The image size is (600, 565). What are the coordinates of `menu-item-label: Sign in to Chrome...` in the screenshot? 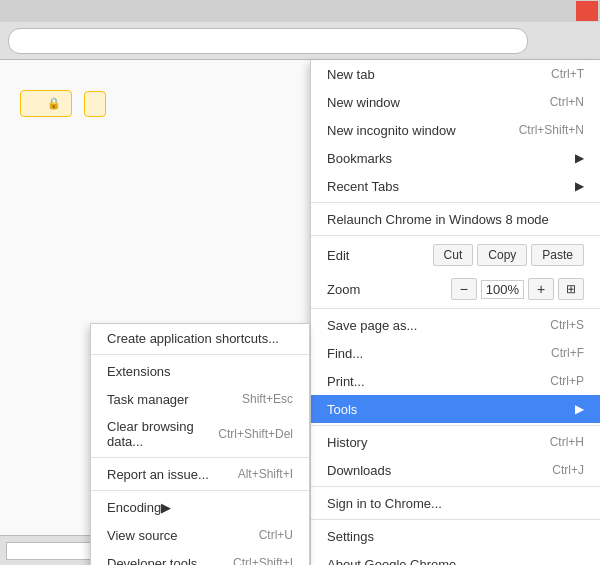 It's located at (384, 504).